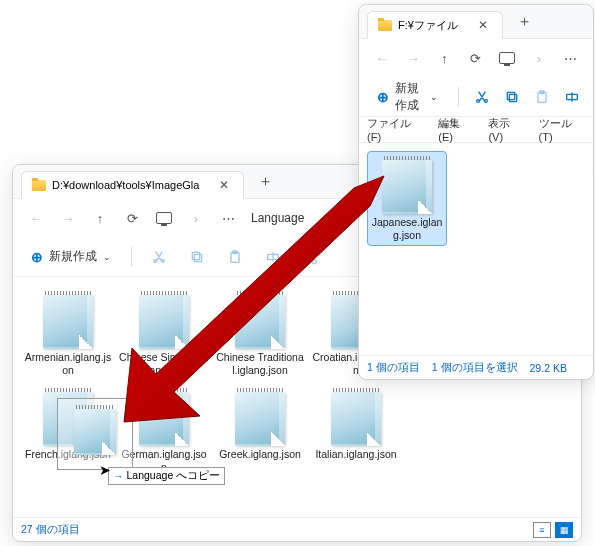  What do you see at coordinates (50, 530) in the screenshot?
I see `status-count: 27 個の項目` at bounding box center [50, 530].